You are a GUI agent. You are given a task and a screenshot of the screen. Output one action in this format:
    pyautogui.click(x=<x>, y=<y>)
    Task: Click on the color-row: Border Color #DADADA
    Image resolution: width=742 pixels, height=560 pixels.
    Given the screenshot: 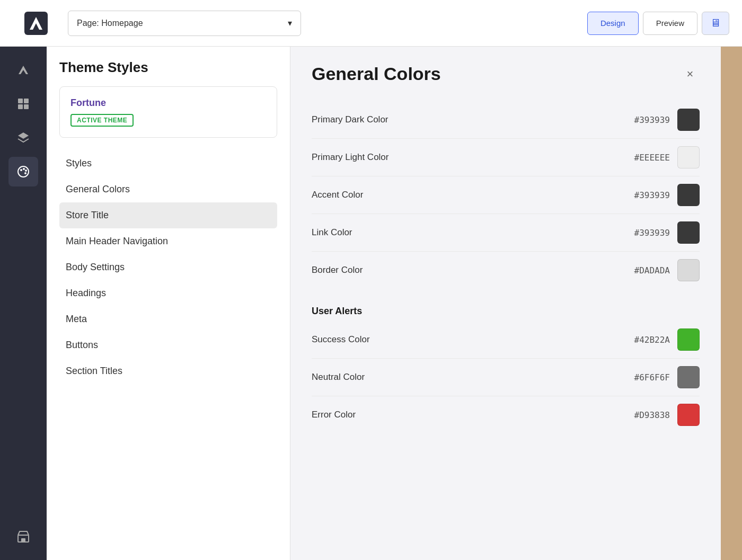 What is the action you would take?
    pyautogui.click(x=506, y=270)
    